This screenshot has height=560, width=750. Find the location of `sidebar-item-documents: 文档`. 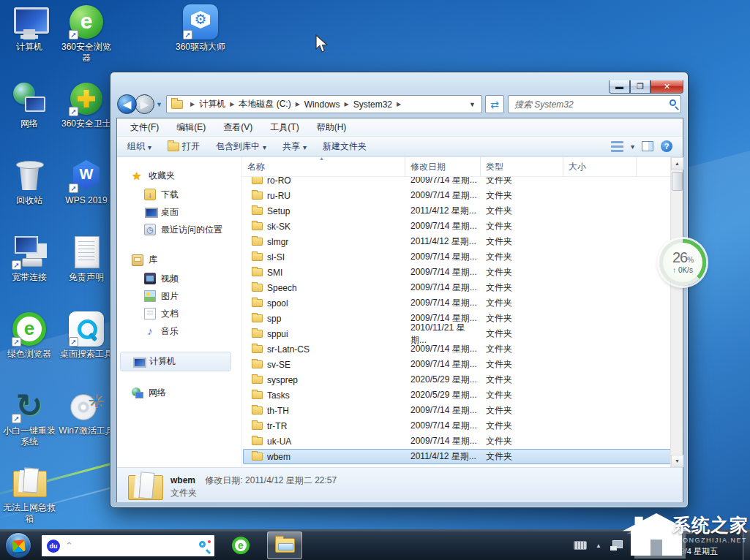

sidebar-item-documents: 文档 is located at coordinates (179, 314).